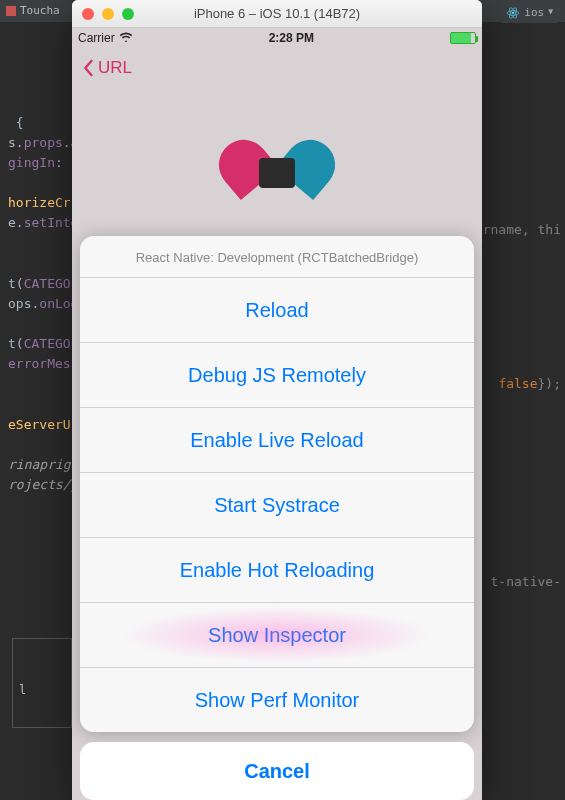  I want to click on action-sheet-item-label: Start Systrace, so click(277, 506).